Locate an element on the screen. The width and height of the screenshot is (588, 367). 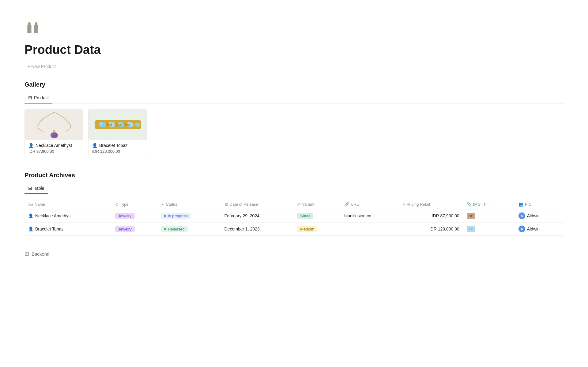
img-thumbnail-necklace is located at coordinates (471, 216).